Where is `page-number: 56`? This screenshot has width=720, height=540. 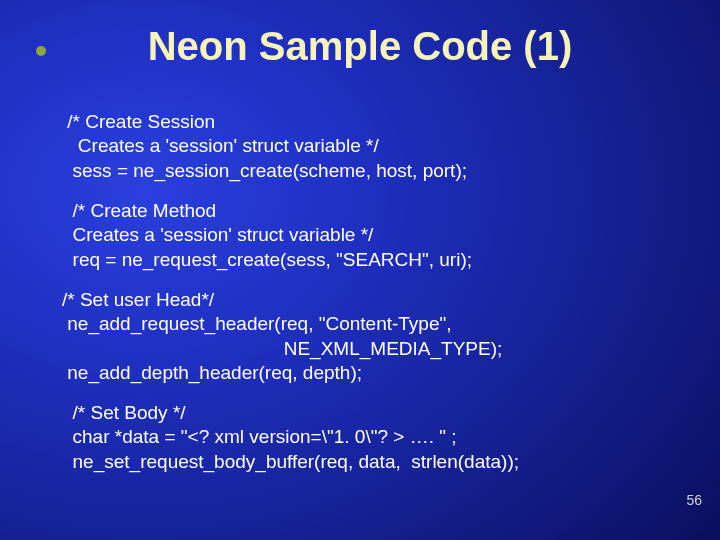
page-number: 56 is located at coordinates (694, 500).